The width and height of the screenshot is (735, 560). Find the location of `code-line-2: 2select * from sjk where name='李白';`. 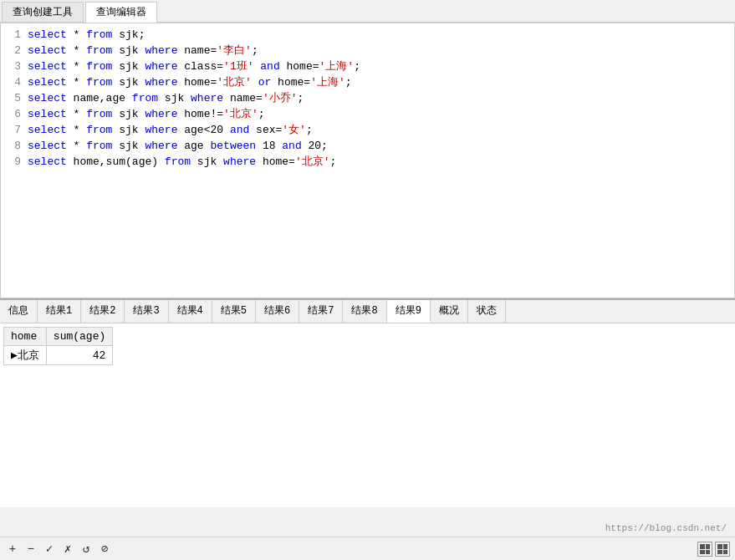

code-line-2: 2select * from sjk where name='李白'; is located at coordinates (368, 50).